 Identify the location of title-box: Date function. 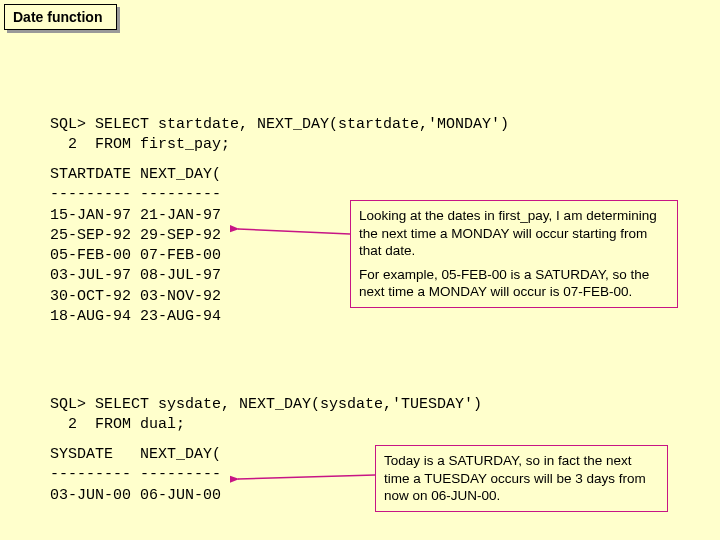
(60, 17).